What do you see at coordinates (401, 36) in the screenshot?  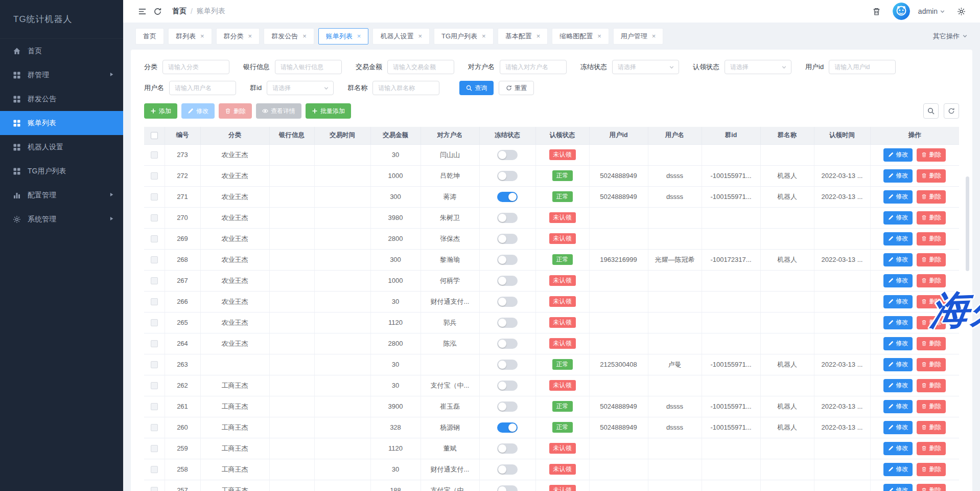 I see `tab-robot-set: 机器人设置×` at bounding box center [401, 36].